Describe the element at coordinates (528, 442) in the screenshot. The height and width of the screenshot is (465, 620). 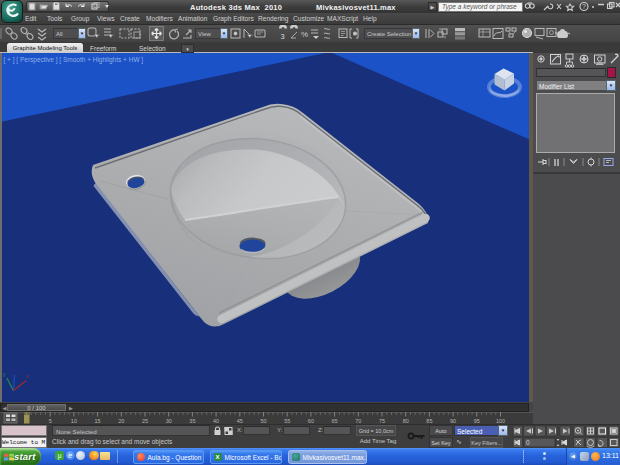
I see `svg-text: 0` at that location.